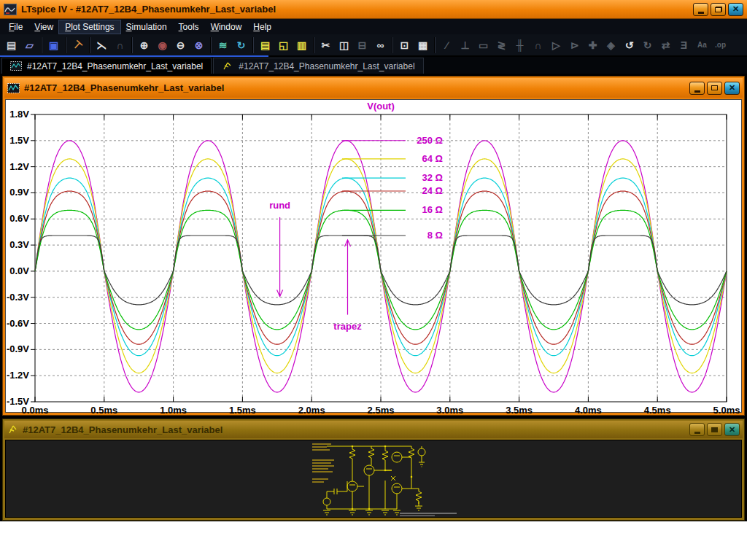 Image resolution: width=747 pixels, height=560 pixels. Describe the element at coordinates (502, 45) in the screenshot. I see `place-resistor-icon: ≷` at that location.